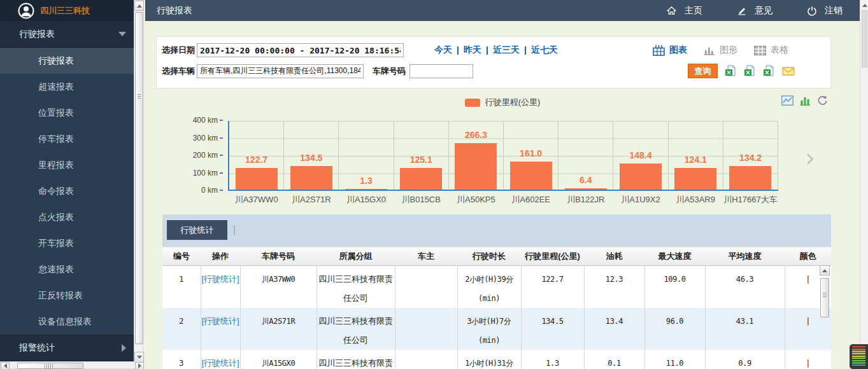  Describe the element at coordinates (139, 357) in the screenshot. I see `scroll-down-button` at that location.